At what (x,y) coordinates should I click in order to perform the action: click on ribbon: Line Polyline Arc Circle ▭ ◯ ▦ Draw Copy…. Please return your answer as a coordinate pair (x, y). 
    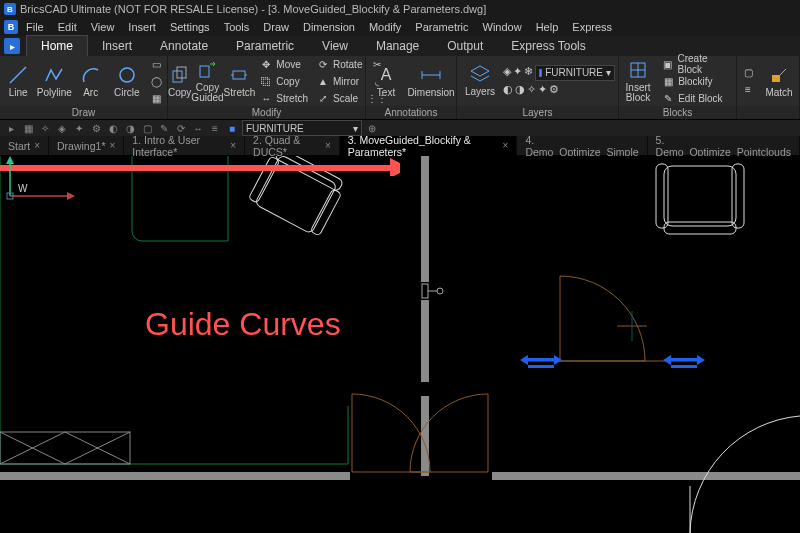
    Looking at the image, I should click on (400, 88).